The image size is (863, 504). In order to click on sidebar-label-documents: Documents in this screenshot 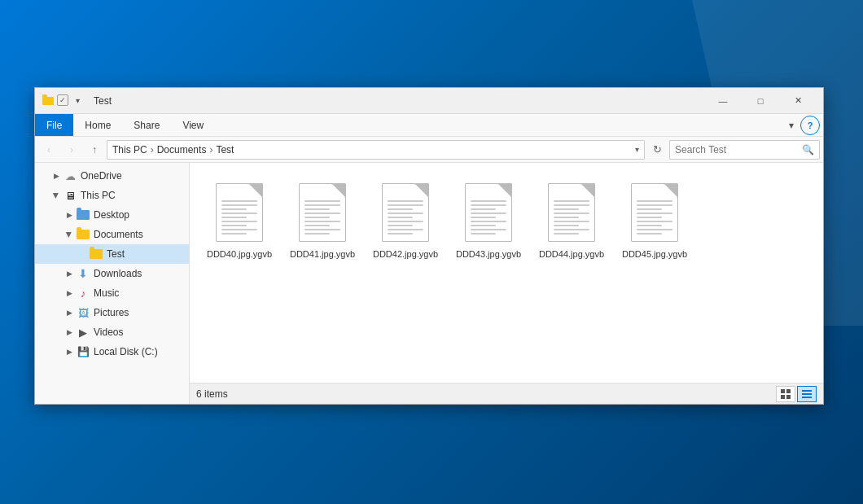, I will do `click(119, 234)`.